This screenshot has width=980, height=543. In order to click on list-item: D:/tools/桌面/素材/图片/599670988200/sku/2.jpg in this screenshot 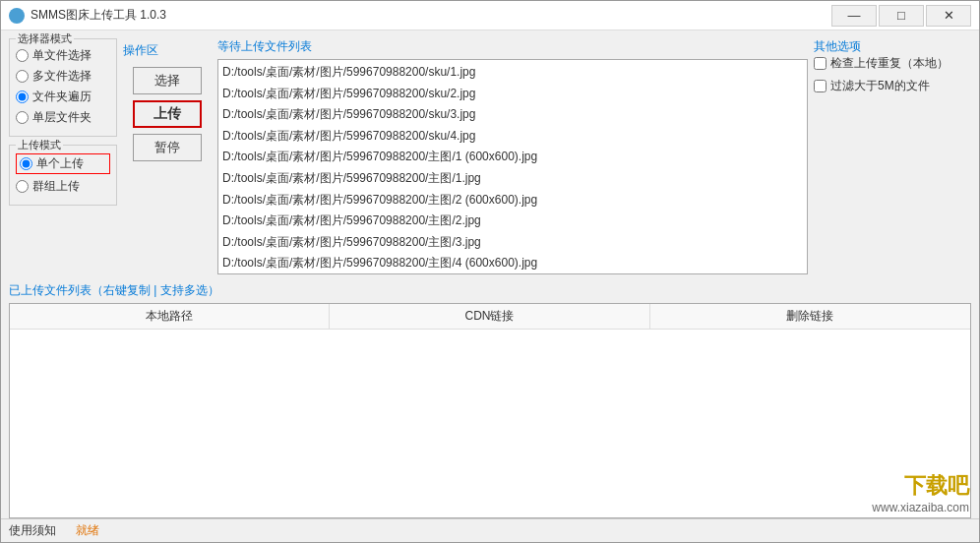, I will do `click(513, 94)`.